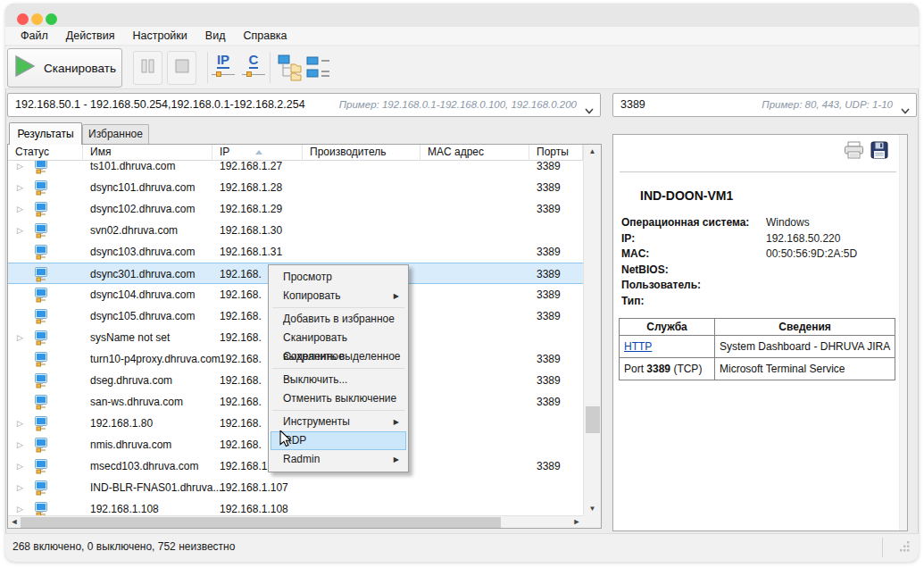 The width and height of the screenshot is (924, 568). I want to click on ports-hint: Пример: 80, 443, UDP: 1-10, so click(827, 105).